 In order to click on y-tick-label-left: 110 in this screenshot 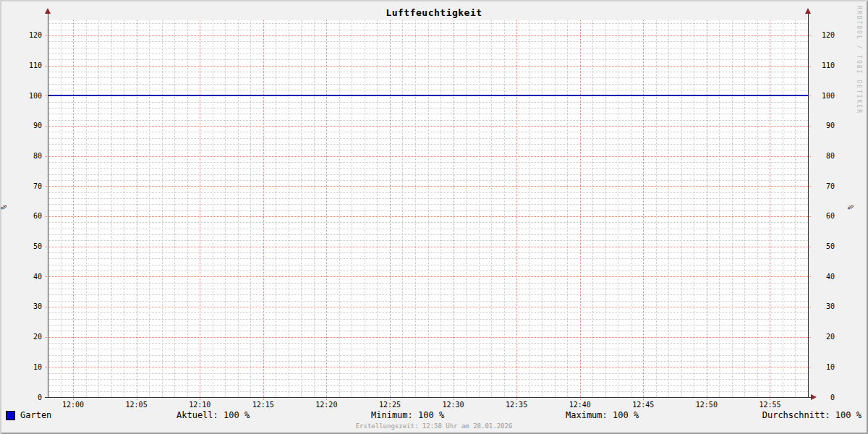, I will do `click(30, 65)`.